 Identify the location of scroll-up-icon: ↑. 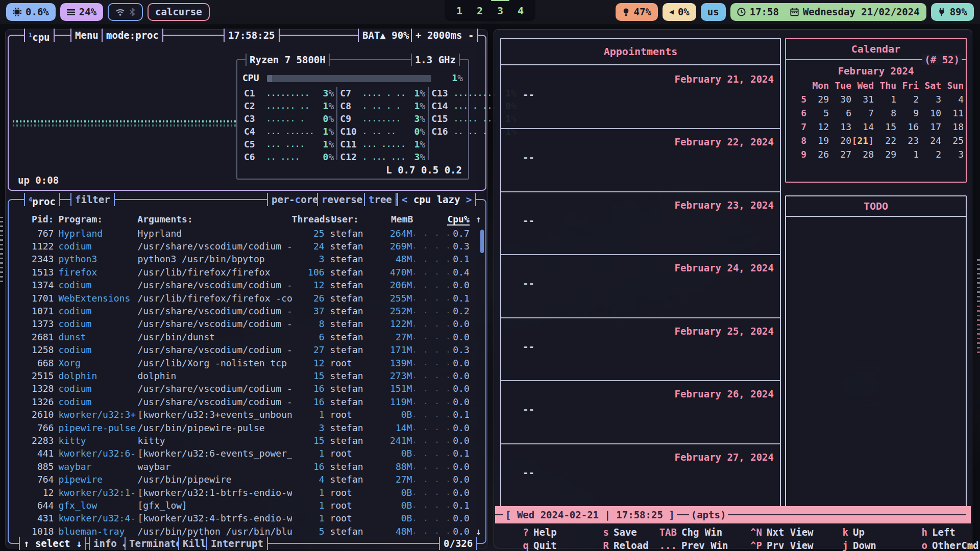
(476, 219).